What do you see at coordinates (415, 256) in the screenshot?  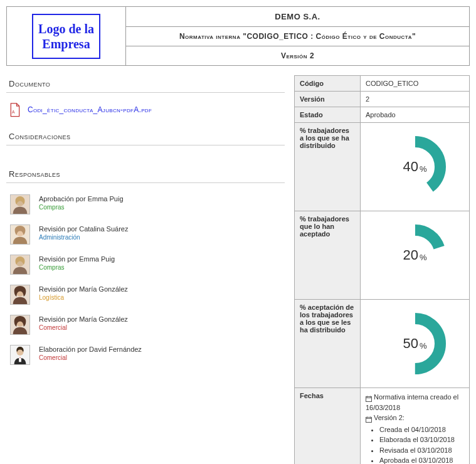 I see `gauge2-cell: 20%` at bounding box center [415, 256].